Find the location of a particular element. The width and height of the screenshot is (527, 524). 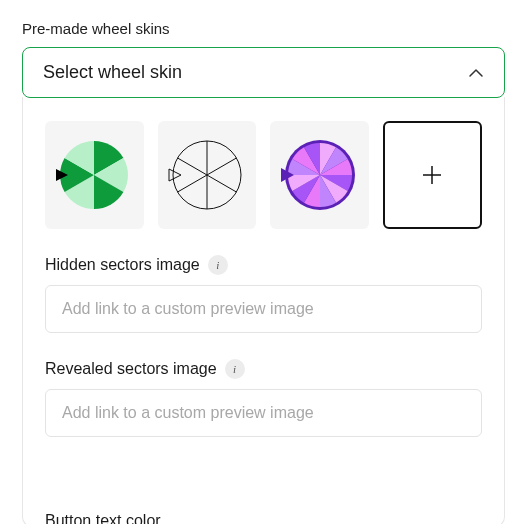

wheel-skin-option-green is located at coordinates (94, 175).